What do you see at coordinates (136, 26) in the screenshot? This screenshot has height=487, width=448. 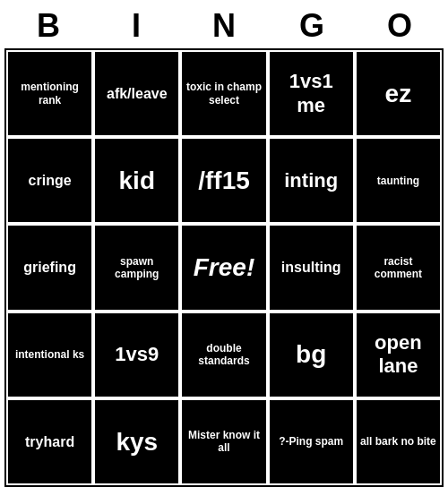 I see `header-i: I` at bounding box center [136, 26].